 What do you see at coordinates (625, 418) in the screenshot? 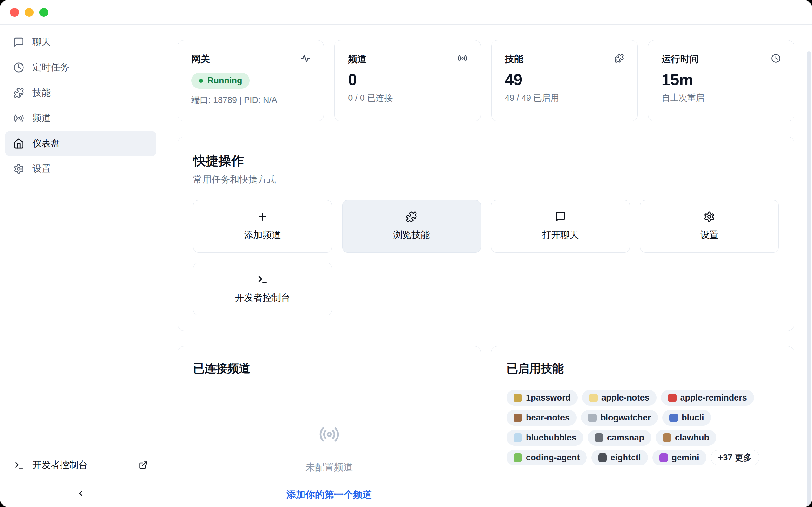
I see `skill-chip-label: blogwatcher` at bounding box center [625, 418].